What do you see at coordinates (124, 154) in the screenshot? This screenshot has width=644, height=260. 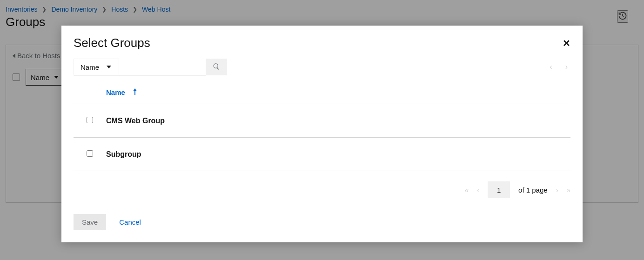 I see `row-name: Subgroup` at bounding box center [124, 154].